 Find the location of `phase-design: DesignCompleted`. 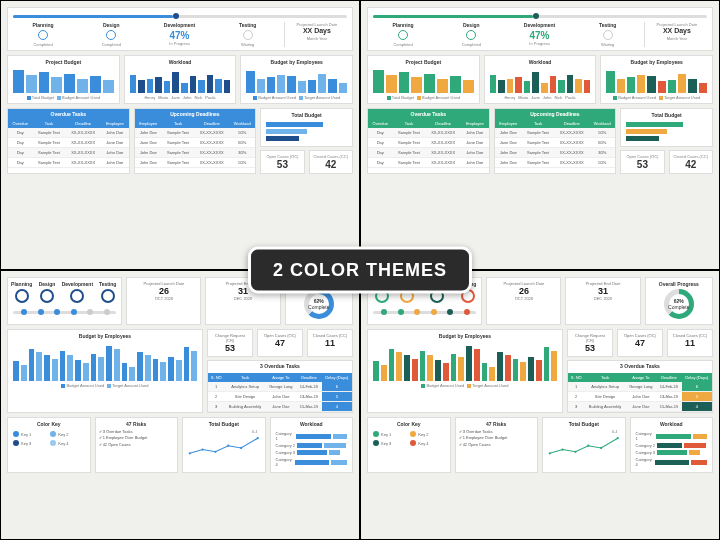

phase-design: DesignCompleted is located at coordinates (111, 34).